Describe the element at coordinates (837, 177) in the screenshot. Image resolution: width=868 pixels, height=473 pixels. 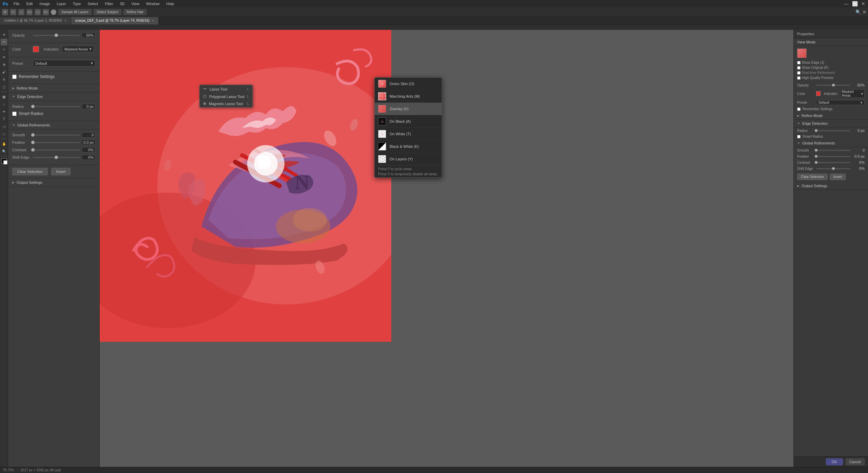
I see `right-invert-btn: Invert` at that location.